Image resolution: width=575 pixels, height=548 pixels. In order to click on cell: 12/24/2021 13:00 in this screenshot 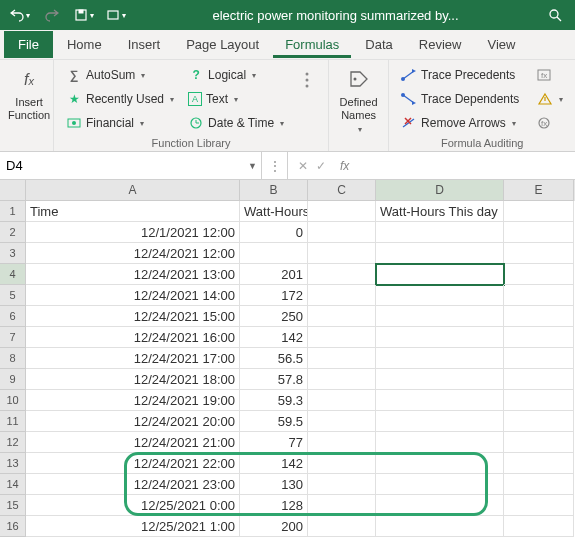, I will do `click(133, 274)`.